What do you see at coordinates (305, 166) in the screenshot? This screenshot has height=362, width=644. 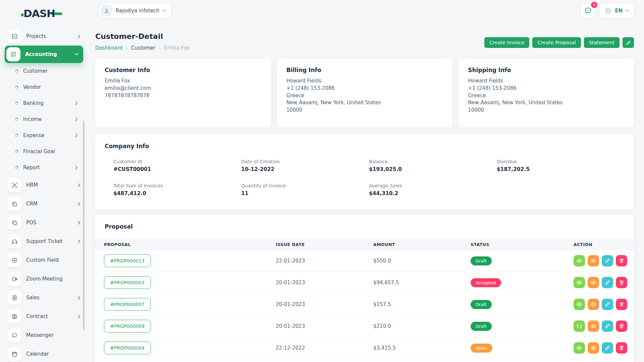 I see `field-date-of-creation: Date of Creation 10-12-2022` at bounding box center [305, 166].